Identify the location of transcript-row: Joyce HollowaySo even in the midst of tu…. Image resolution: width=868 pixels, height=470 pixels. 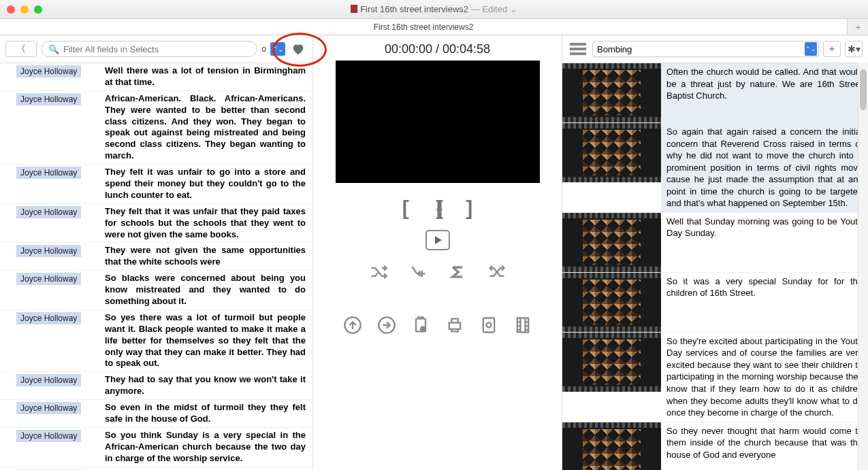
(157, 414).